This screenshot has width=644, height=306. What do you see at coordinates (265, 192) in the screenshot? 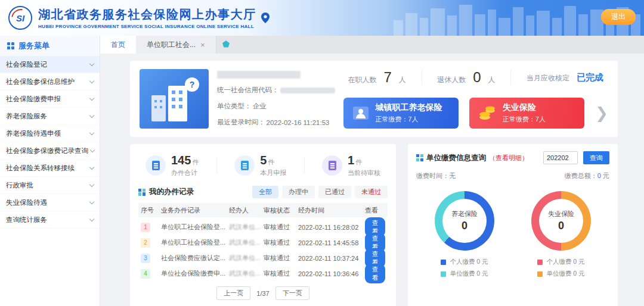
I see `filter-all: 全部` at bounding box center [265, 192].